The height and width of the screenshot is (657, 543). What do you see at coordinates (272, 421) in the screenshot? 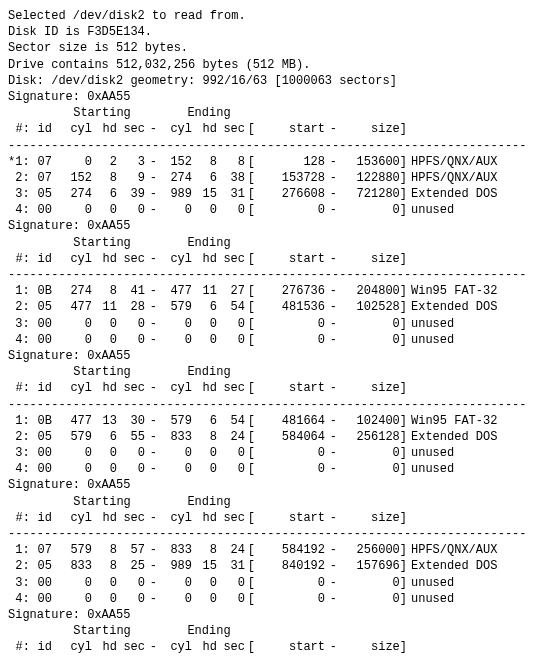
I see `partition-row: 1:0B4771330-579654[481664-102400]Win95 F…` at bounding box center [272, 421].